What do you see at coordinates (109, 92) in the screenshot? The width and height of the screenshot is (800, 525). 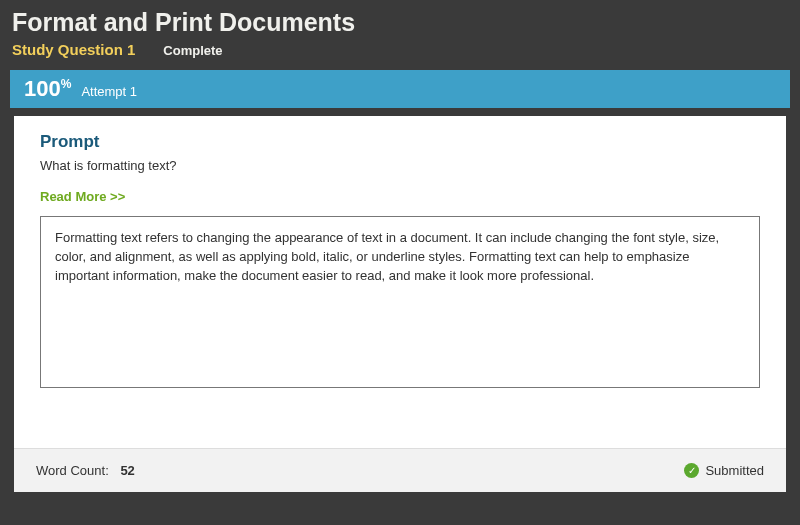 I see `attempt-label: Attempt 1` at bounding box center [109, 92].